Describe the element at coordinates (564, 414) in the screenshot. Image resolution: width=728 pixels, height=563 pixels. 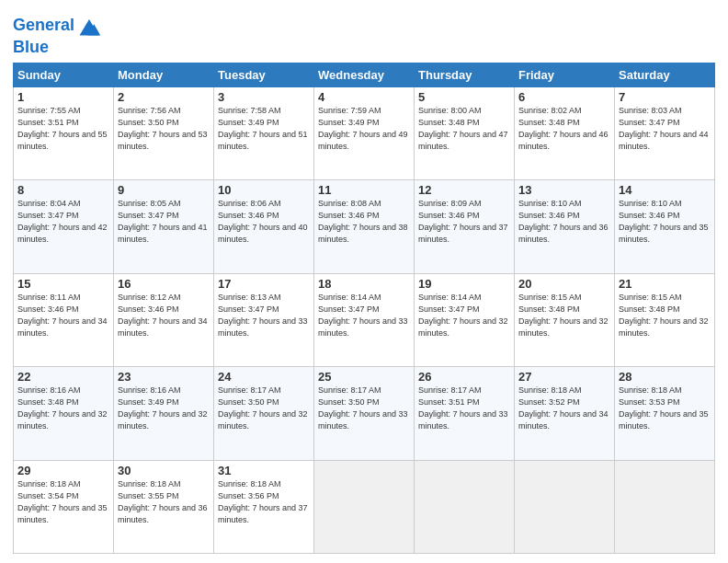
I see `table-row: 27 Sunrise: 8:18 AM Sunset: 3:52 PM Dayl…` at that location.